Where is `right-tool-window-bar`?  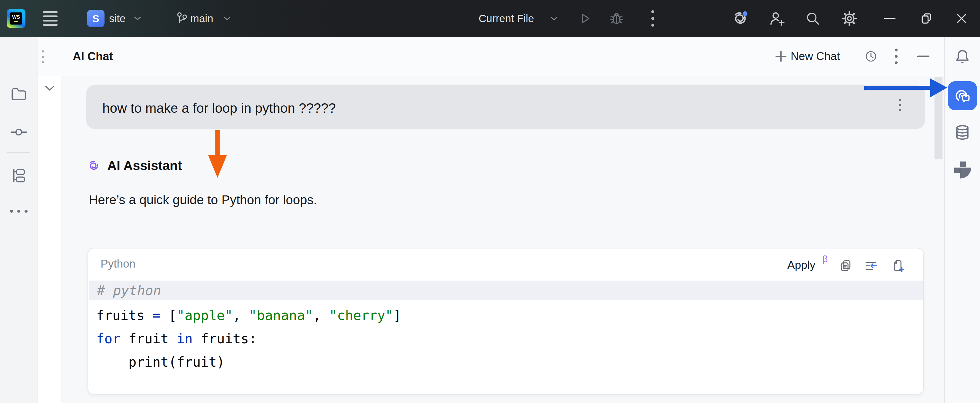
right-tool-window-bar is located at coordinates (962, 220).